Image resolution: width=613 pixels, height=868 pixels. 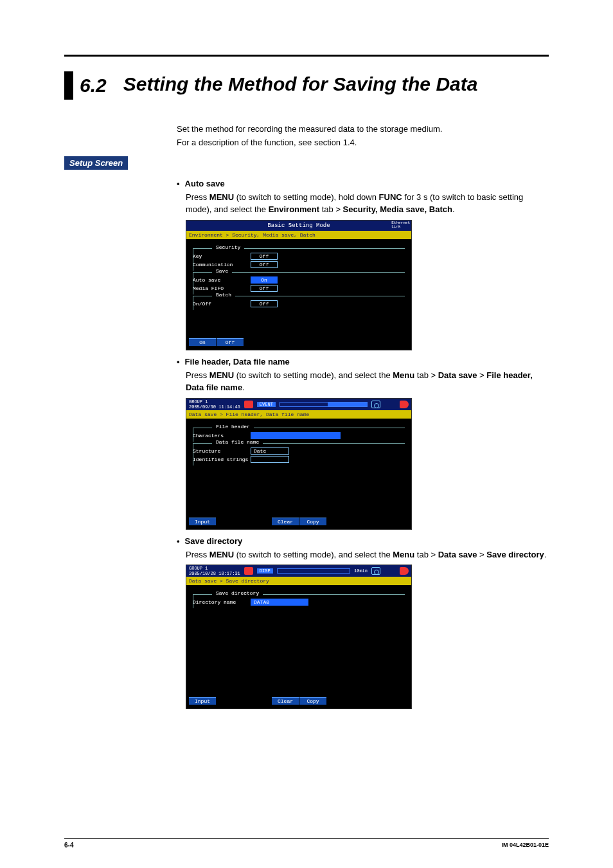 I want to click on auto-save-desc: Press MENU (to switch to setting mode), …, so click(x=368, y=203).